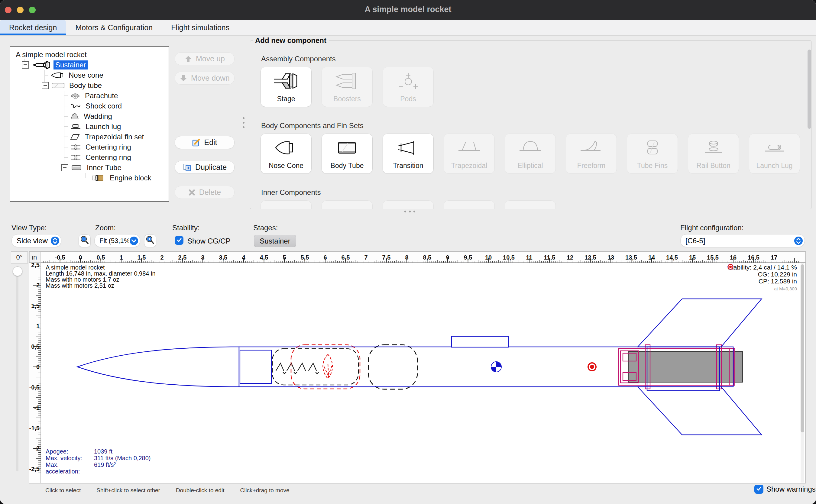 The image size is (816, 504). I want to click on zoom-out-button, so click(85, 241).